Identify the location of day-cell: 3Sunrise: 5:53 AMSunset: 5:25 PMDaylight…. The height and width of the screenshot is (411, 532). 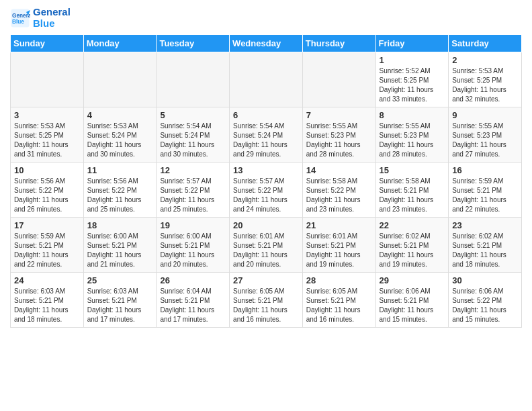
(47, 135).